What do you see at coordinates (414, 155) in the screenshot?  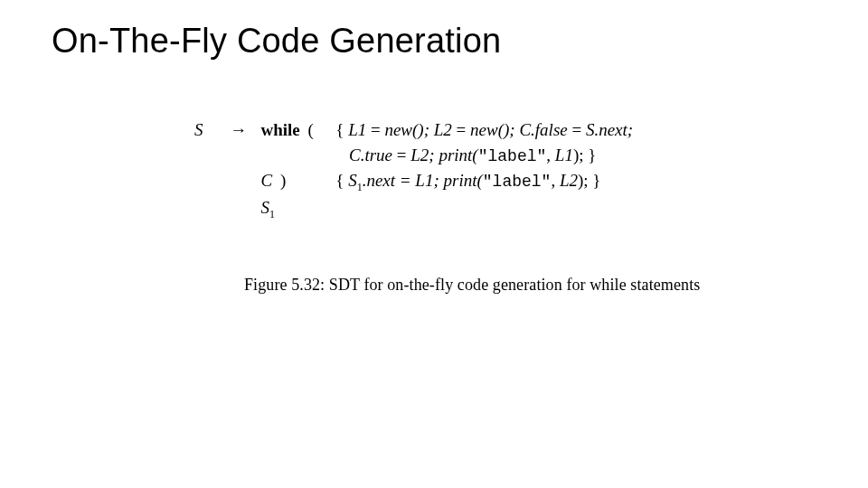 I see `production-row-2: C.true = L2; print("label", L1); }` at bounding box center [414, 155].